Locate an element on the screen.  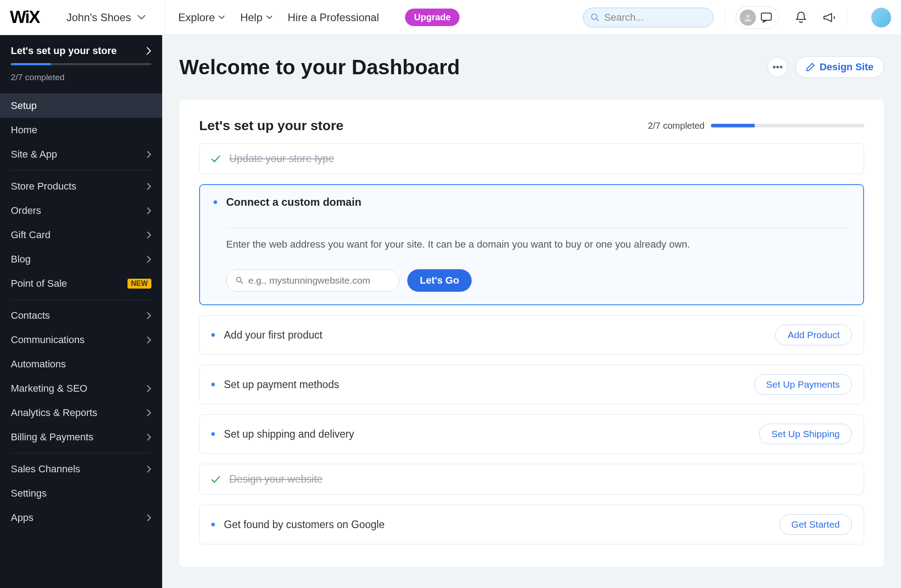
step-update-type: Update your store type is located at coordinates (532, 158).